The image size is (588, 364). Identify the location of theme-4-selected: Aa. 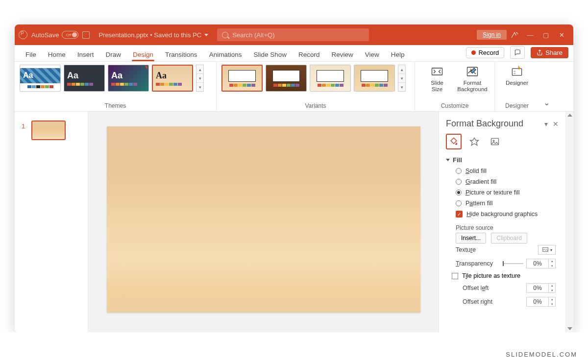
(172, 78).